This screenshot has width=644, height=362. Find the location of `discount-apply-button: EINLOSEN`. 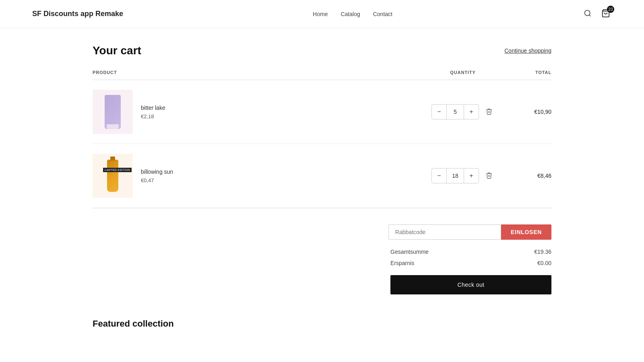

discount-apply-button: EINLOSEN is located at coordinates (526, 232).